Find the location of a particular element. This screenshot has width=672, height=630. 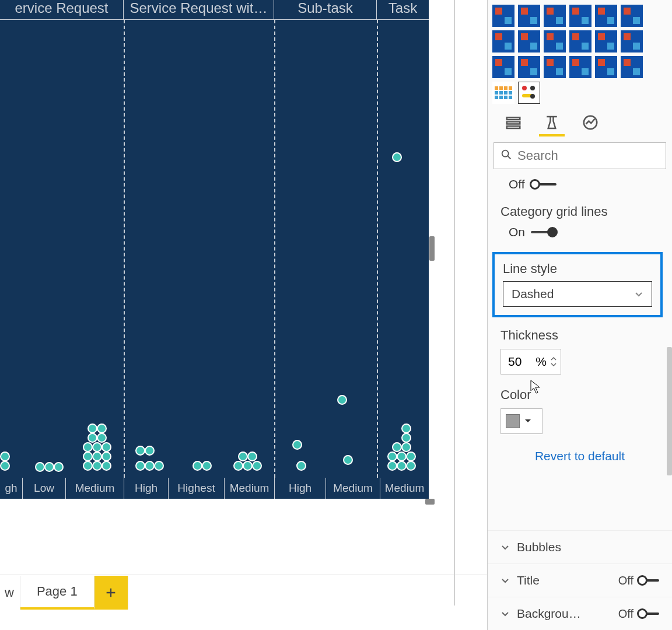

viz-type-matrix-icon is located at coordinates (503, 93).